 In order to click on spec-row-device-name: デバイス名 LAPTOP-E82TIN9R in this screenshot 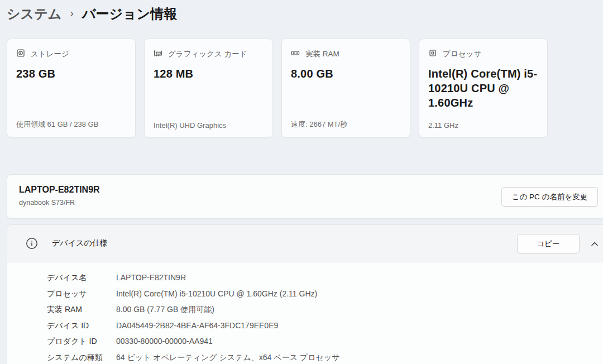, I will do `click(325, 281)`.